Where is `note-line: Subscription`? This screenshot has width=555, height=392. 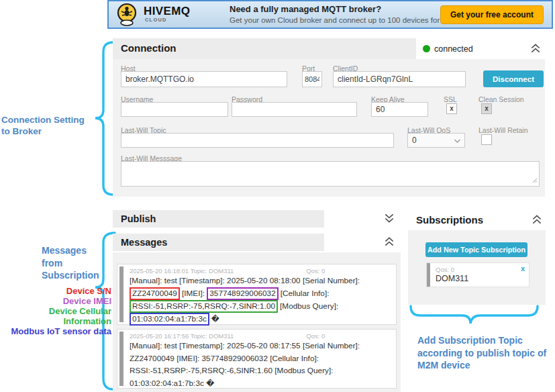 note-line: Subscription is located at coordinates (70, 275).